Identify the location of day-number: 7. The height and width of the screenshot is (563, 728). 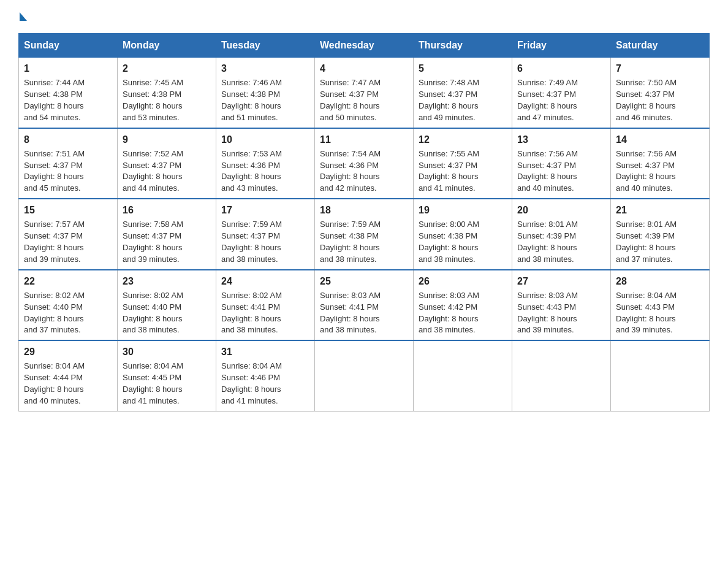
(660, 69).